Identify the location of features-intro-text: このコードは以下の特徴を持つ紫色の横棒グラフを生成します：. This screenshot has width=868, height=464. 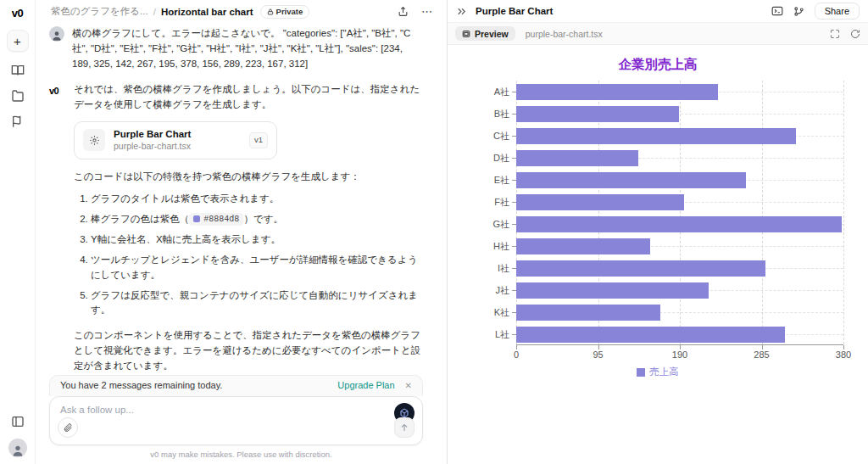
(248, 177).